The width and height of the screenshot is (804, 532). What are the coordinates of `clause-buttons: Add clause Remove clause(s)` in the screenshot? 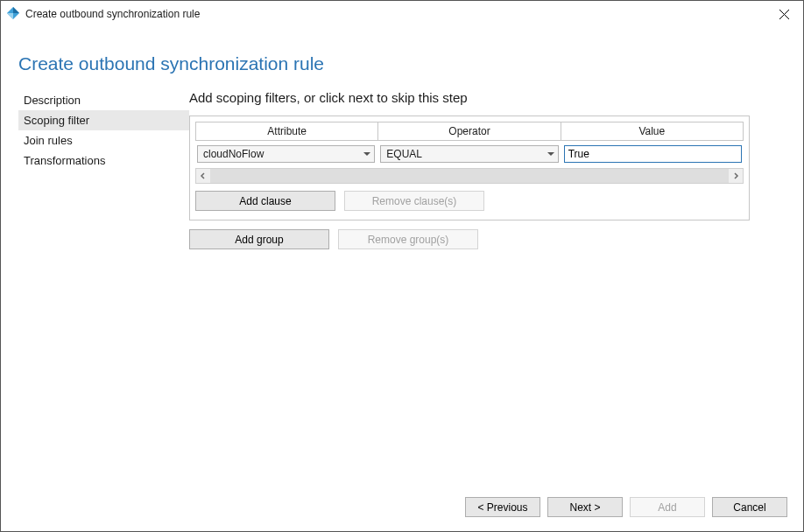 It's located at (469, 201).